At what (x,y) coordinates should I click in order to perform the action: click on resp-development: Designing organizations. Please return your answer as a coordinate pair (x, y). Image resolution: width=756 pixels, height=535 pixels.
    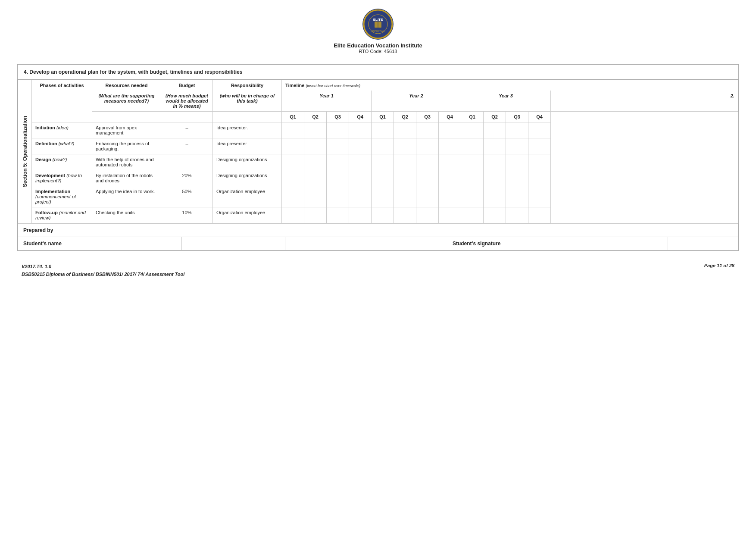
    Looking at the image, I should click on (247, 178).